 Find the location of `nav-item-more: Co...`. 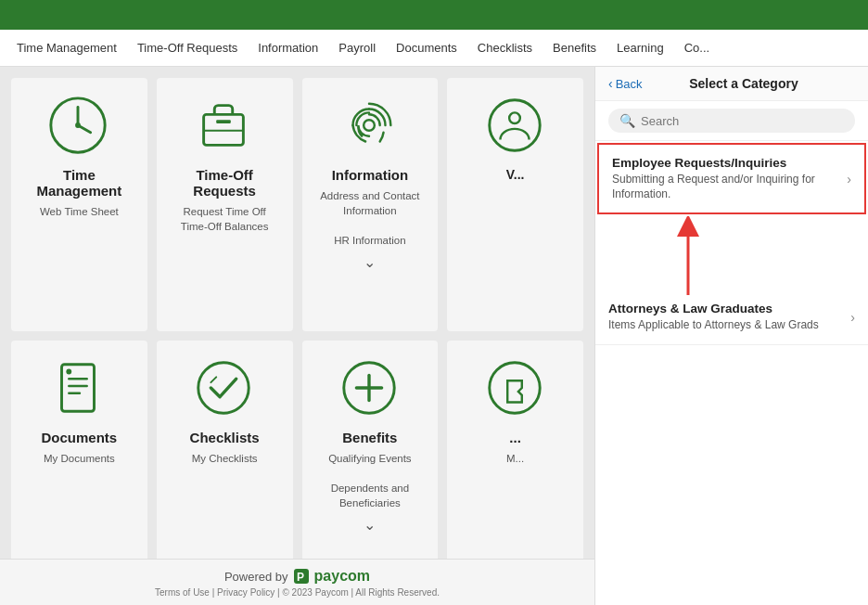

nav-item-more: Co... is located at coordinates (697, 48).